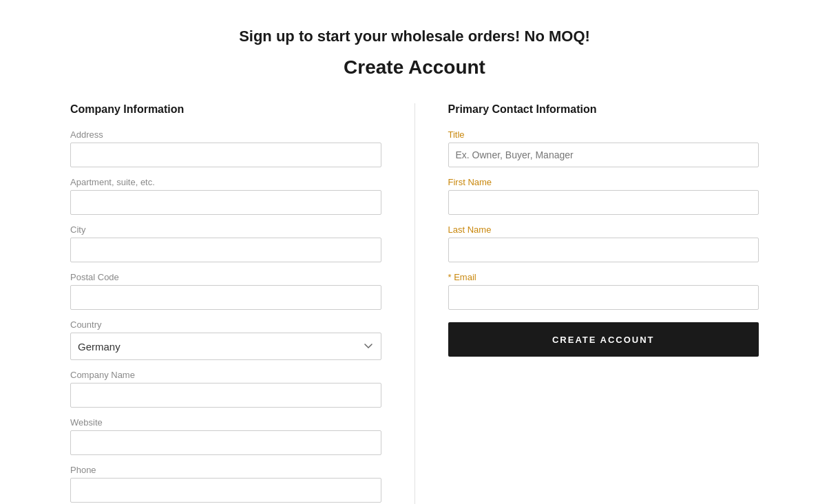 The image size is (829, 504). I want to click on postal-code-input, so click(226, 297).